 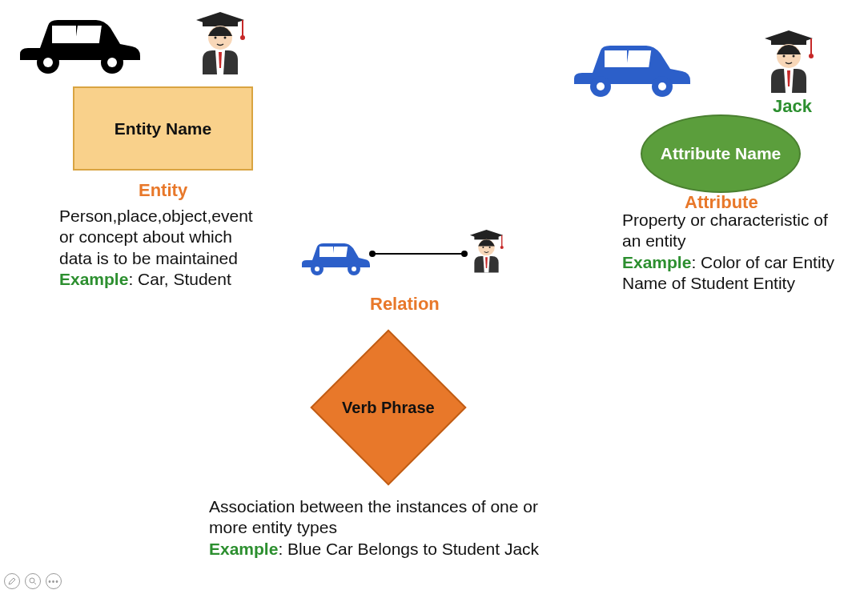 I want to click on attribute-description: Property or characteristic of an entity …, so click(x=742, y=251).